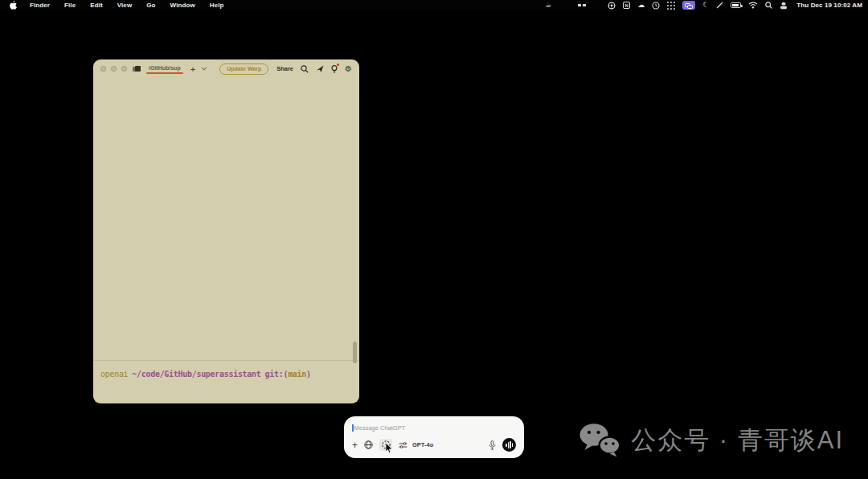 This screenshot has height=479, width=868. Describe the element at coordinates (227, 375) in the screenshot. I see `shell-prompt: openai~/code/GitHub/superassistantgit:(m…` at that location.